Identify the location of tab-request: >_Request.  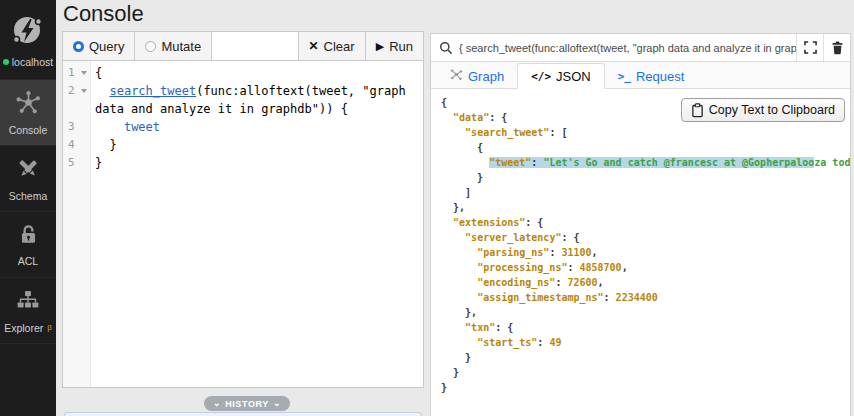
(652, 76).